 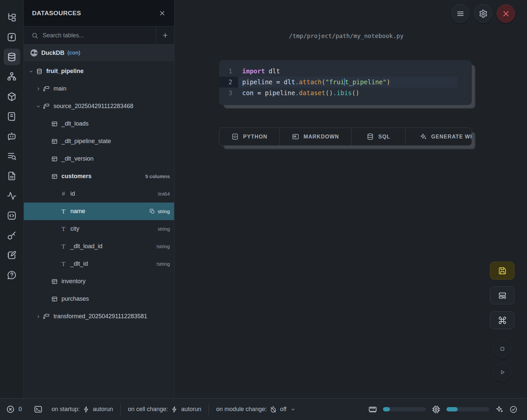 What do you see at coordinates (12, 176) in the screenshot?
I see `file-text-icon` at bounding box center [12, 176].